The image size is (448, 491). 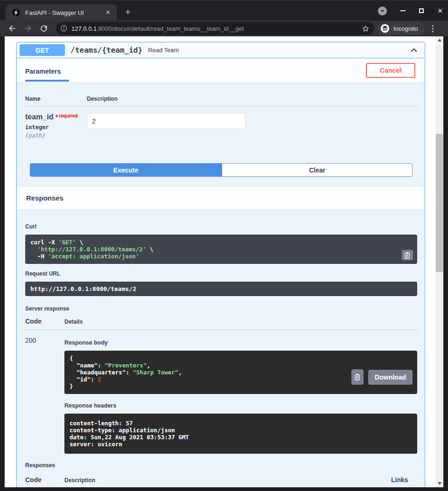 I want to click on tab-title: FastAPI - Swagger UI, so click(x=63, y=13).